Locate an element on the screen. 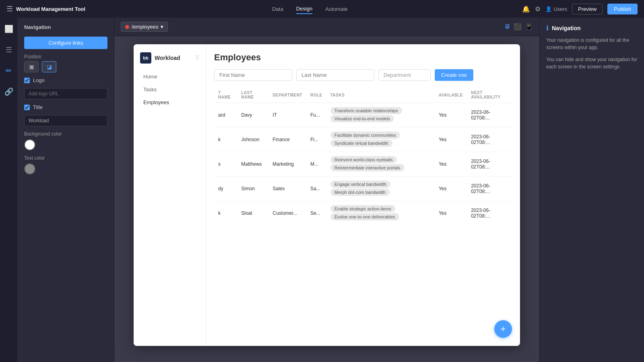 The height and width of the screenshot is (362, 644). tablet-icon: ⬛ is located at coordinates (518, 27).